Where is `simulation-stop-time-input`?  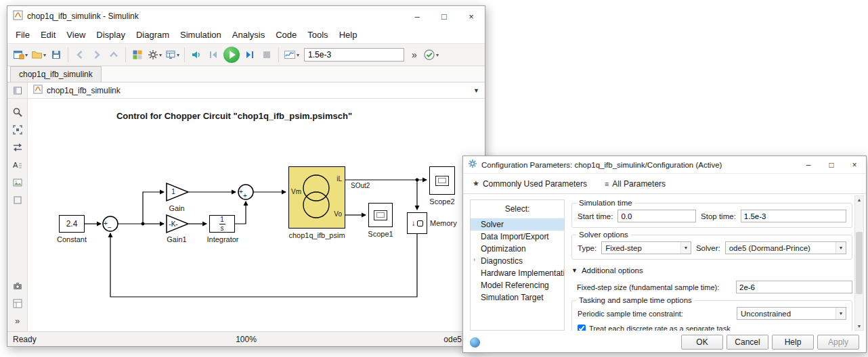 simulation-stop-time-input is located at coordinates (354, 55).